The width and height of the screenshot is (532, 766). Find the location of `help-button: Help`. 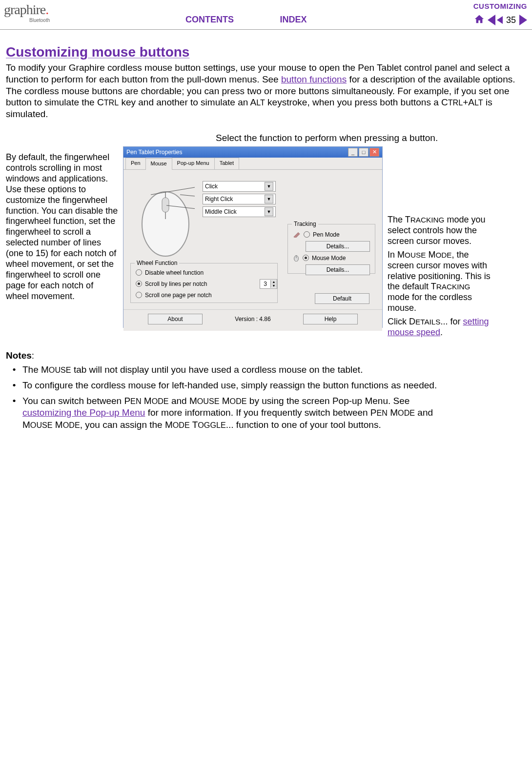

help-button: Help is located at coordinates (330, 319).